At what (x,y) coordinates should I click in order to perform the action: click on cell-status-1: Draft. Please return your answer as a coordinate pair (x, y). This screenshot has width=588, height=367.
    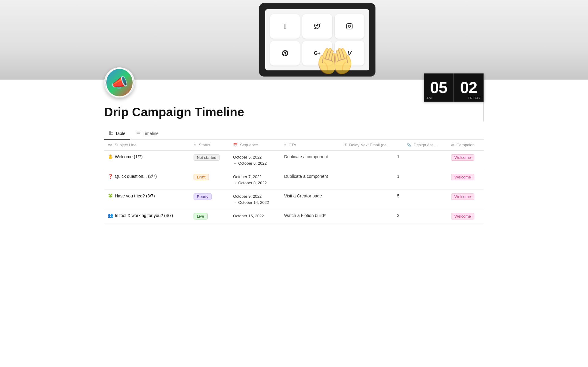
    Looking at the image, I should click on (209, 180).